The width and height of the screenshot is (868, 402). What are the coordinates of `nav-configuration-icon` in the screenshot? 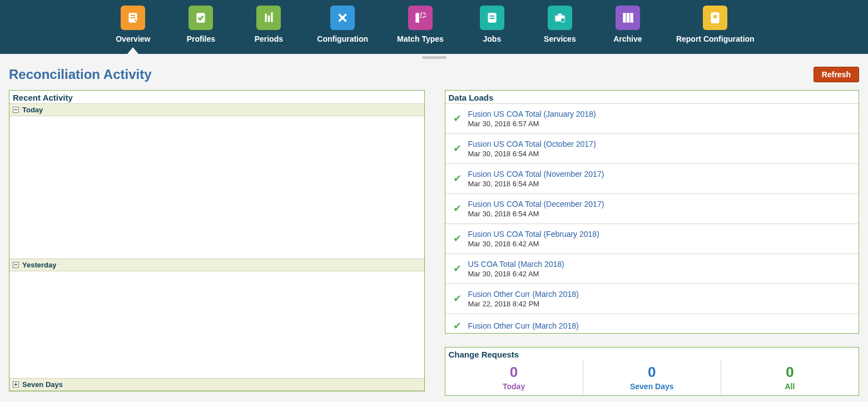 It's located at (343, 18).